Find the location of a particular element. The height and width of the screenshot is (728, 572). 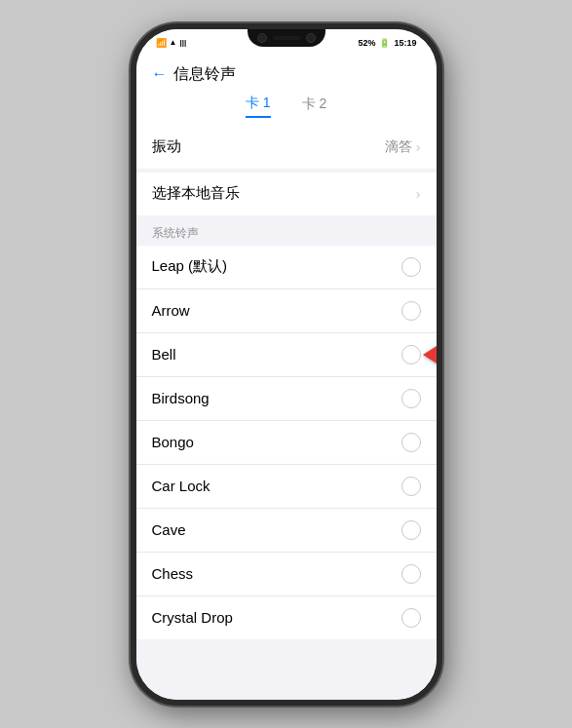

ringtone-label-leap: Leap (默认) is located at coordinates (190, 267).